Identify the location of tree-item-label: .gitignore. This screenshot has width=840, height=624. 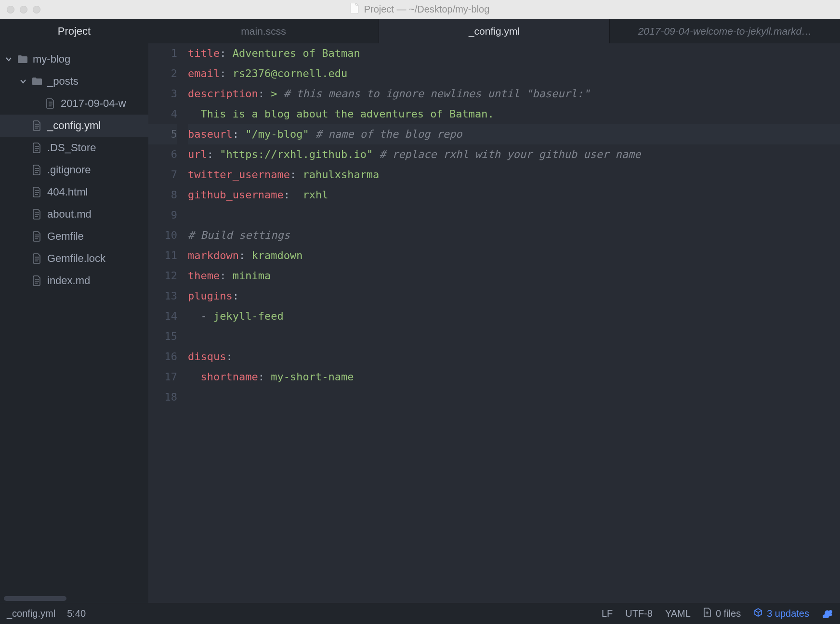
(69, 170).